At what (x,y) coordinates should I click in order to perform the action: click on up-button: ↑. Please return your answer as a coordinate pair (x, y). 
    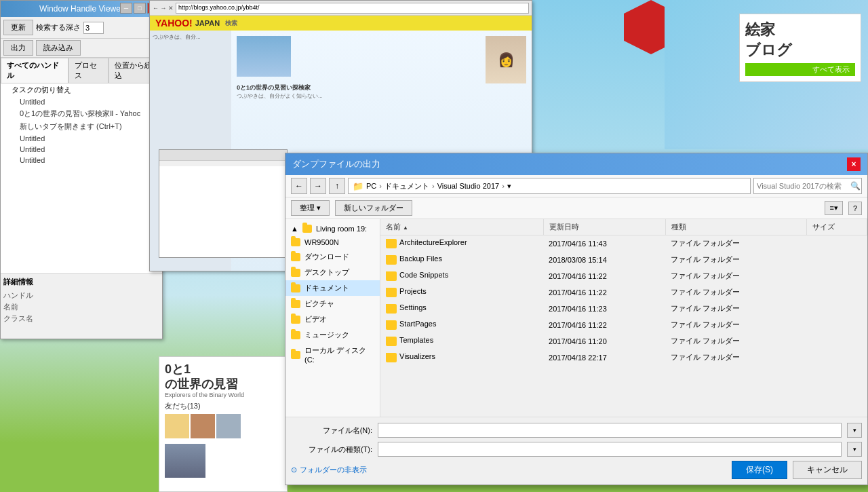
    Looking at the image, I should click on (337, 186).